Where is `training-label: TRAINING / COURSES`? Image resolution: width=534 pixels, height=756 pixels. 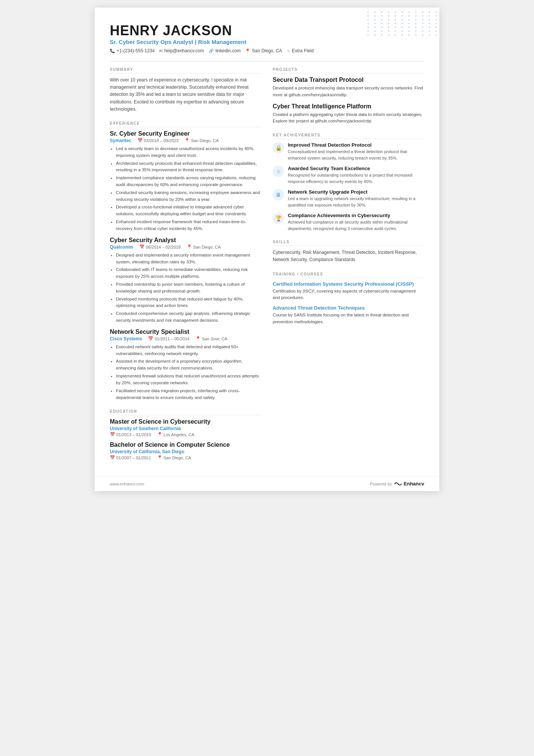 training-label: TRAINING / COURSES is located at coordinates (348, 275).